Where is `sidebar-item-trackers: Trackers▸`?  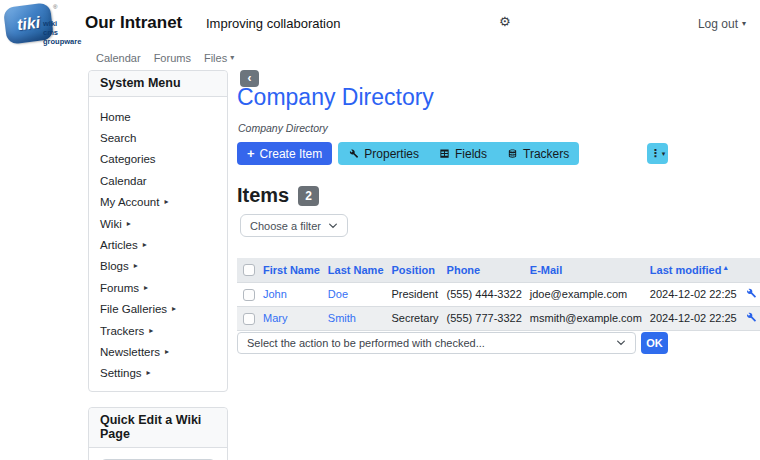
sidebar-item-trackers: Trackers▸ is located at coordinates (158, 330).